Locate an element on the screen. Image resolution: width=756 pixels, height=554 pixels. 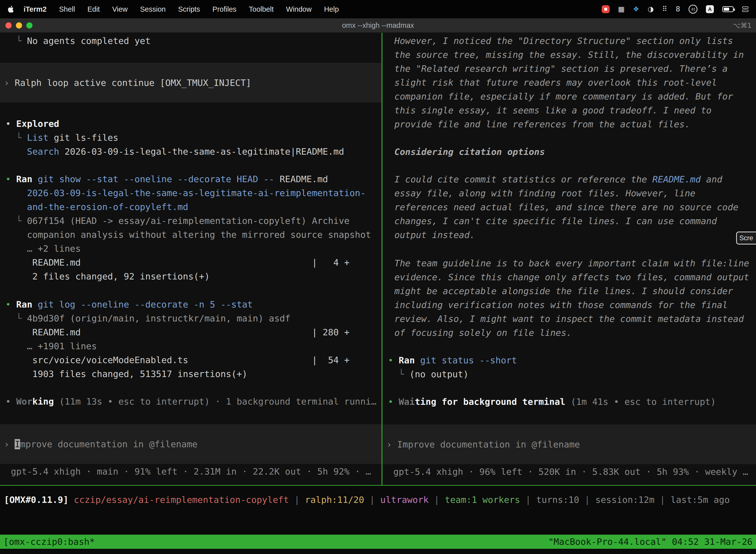
omx-status-segment: team:1 workers is located at coordinates (482, 500).